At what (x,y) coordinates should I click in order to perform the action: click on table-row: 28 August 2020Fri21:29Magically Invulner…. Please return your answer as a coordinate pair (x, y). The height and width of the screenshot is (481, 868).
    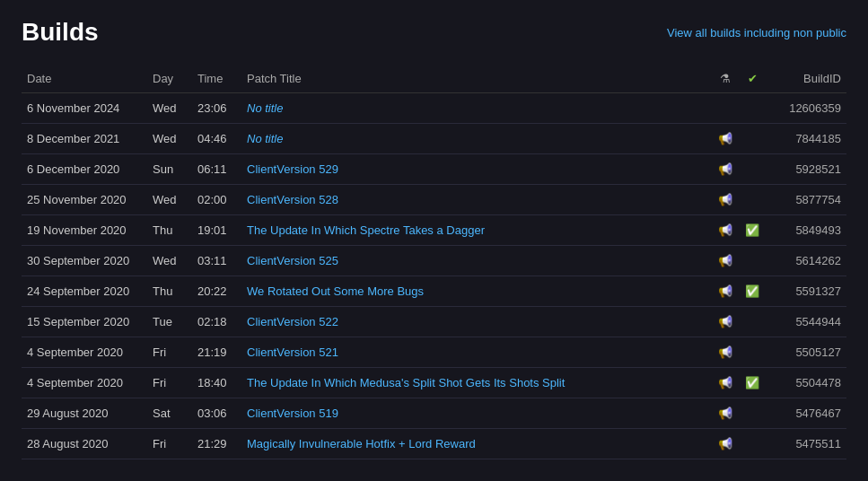
    Looking at the image, I should click on (434, 444).